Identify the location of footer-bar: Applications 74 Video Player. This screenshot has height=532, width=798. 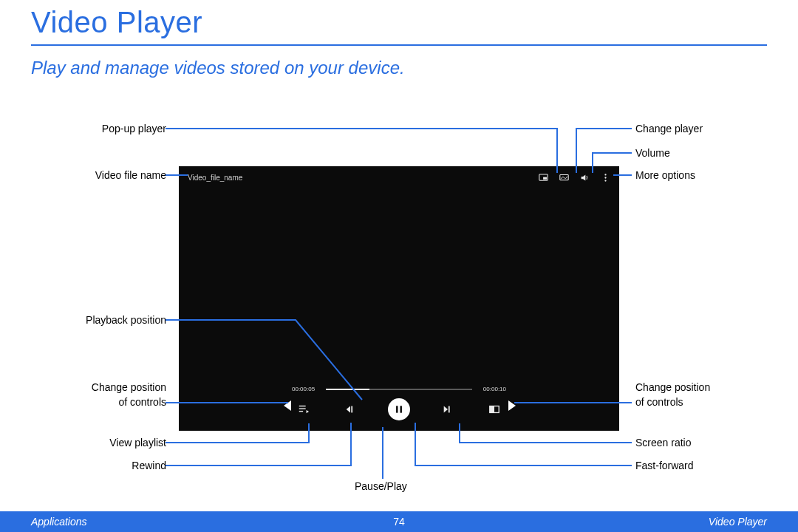
(399, 522).